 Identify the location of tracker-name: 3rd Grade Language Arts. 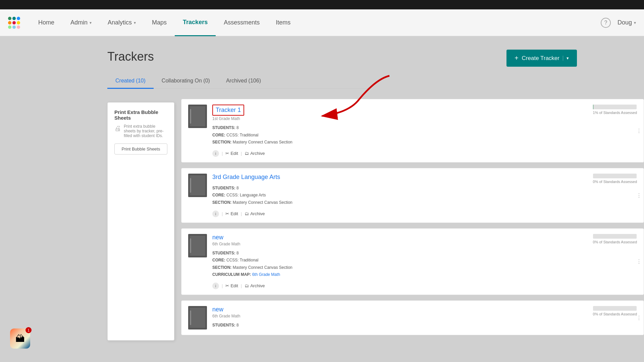
(246, 177).